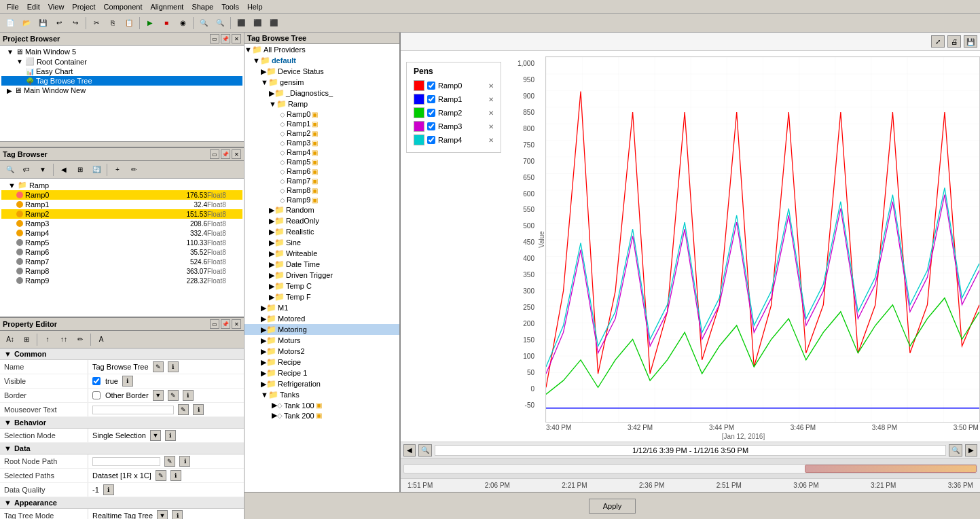  I want to click on tag-tb-1: 🔍, so click(10, 170).